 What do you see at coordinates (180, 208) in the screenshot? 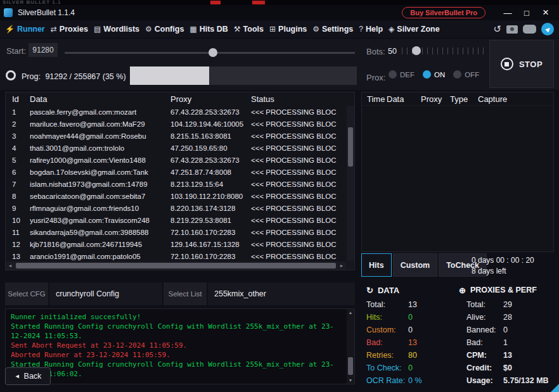
I see `table-row: 9 rflmnaguiar@gmail.com:friends10 8.220.…` at bounding box center [180, 208].